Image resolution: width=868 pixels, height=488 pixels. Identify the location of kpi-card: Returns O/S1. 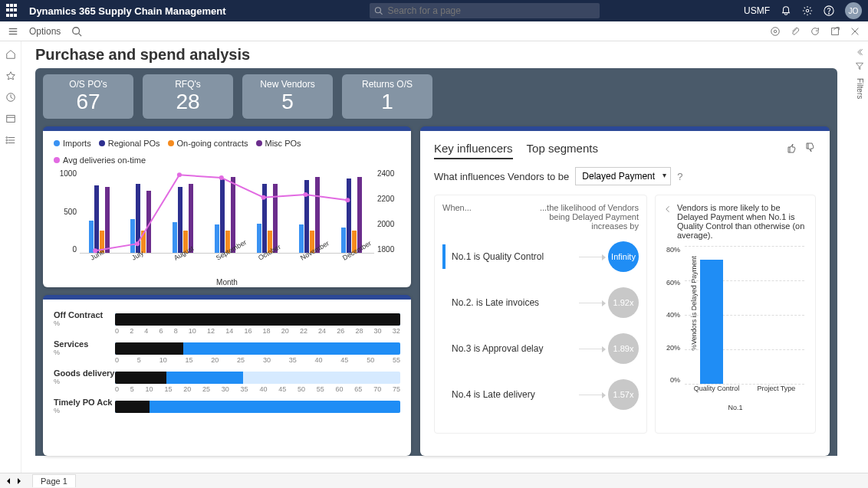
(387, 97).